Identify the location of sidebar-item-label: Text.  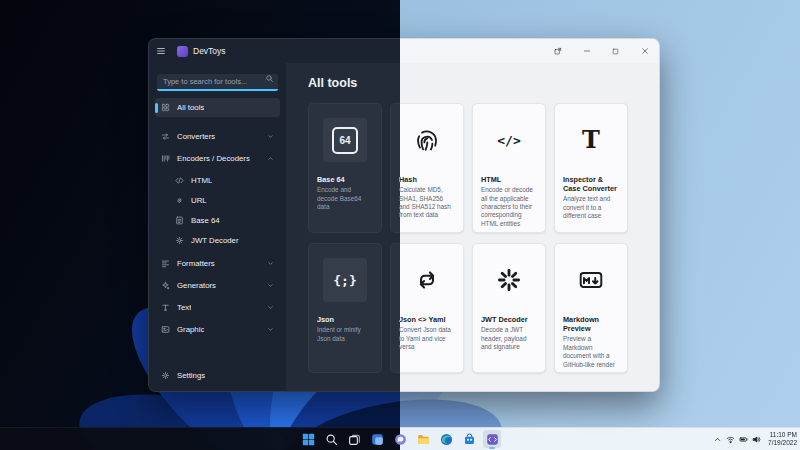
(184, 308).